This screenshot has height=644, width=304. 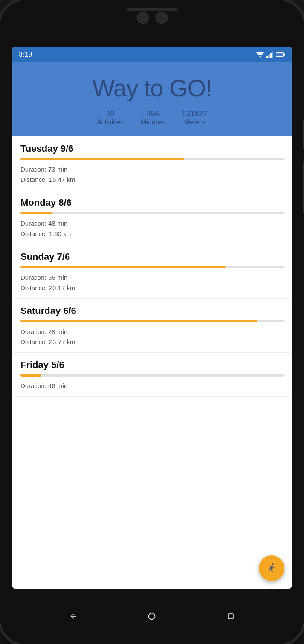 I want to click on activity-distance: Distance: 1.60 km, so click(x=152, y=234).